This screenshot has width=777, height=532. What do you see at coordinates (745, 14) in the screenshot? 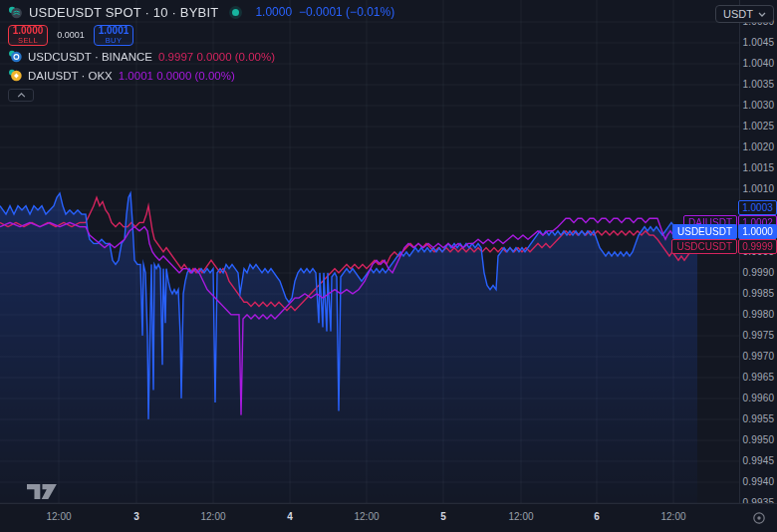
I see `currency-selector-button: USDT` at bounding box center [745, 14].